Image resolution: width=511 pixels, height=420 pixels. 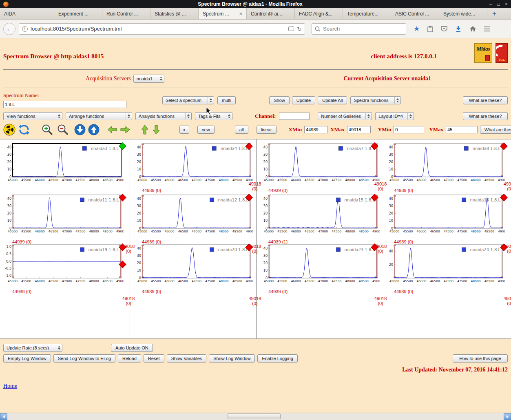 I want to click on search-bar, so click(x=359, y=29).